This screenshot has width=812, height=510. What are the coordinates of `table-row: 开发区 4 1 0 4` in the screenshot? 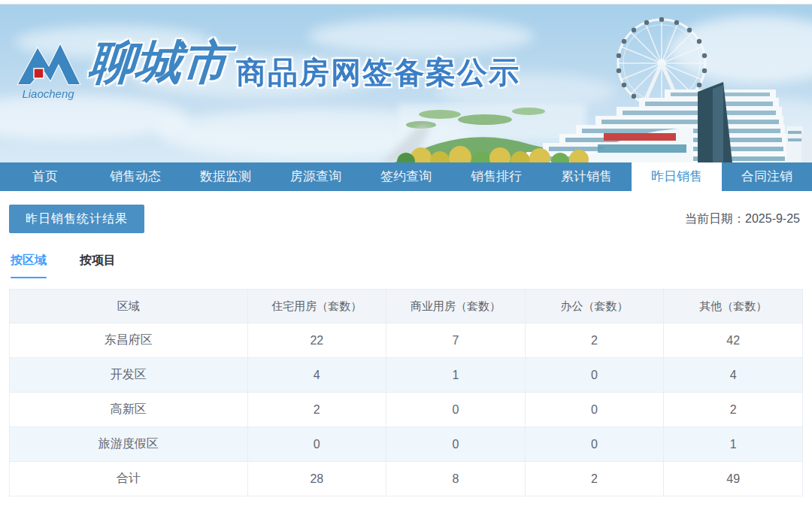 It's located at (406, 375).